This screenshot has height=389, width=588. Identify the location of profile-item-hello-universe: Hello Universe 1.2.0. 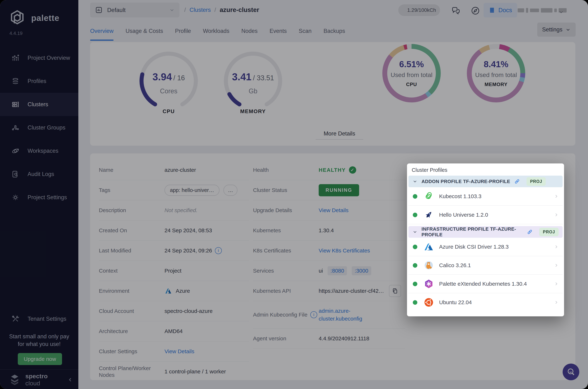
(486, 215).